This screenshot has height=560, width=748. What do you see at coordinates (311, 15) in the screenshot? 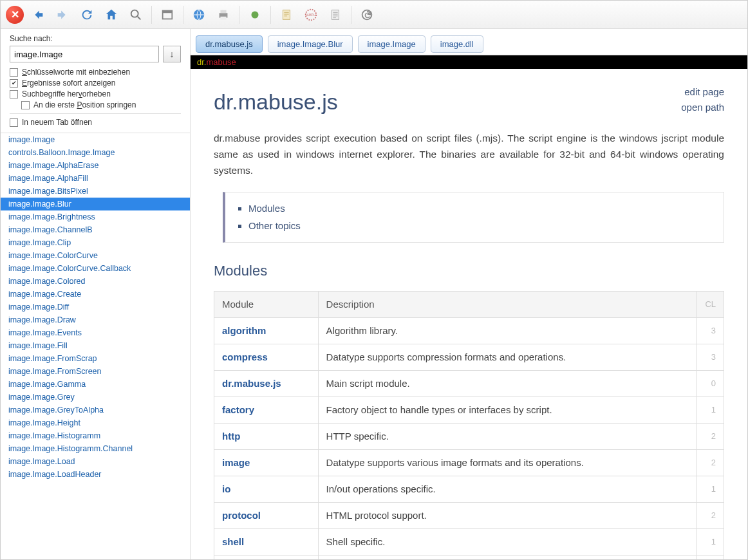
I see `stamp-icon: SAMPLE` at bounding box center [311, 15].